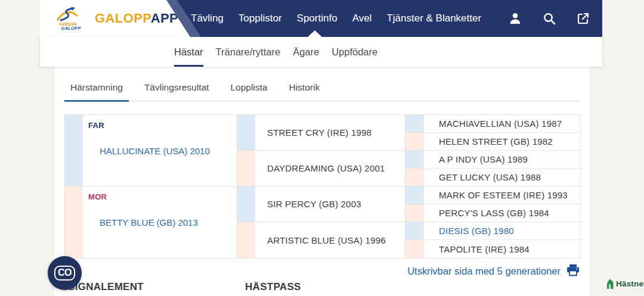 The image size is (644, 296). Describe the element at coordinates (97, 125) in the screenshot. I see `far-label: FAR` at that location.